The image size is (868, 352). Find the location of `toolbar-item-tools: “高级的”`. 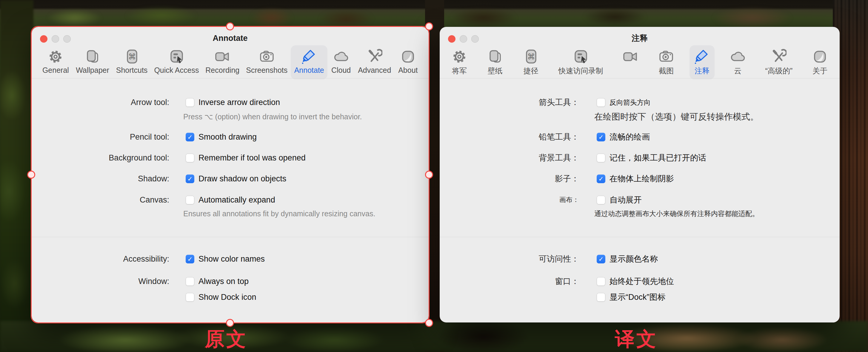

toolbar-item-tools: “高级的” is located at coordinates (779, 63).